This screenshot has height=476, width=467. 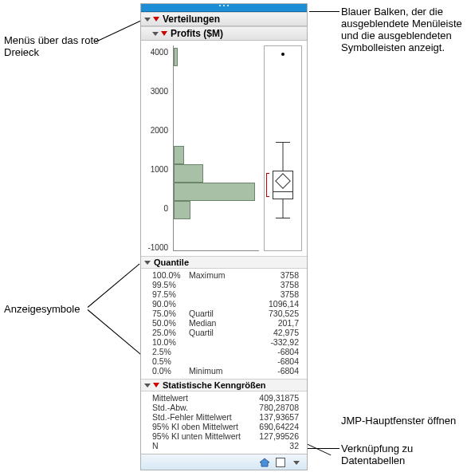 I want to click on stats-header: Statistische Kenngrößen, so click(x=224, y=385).